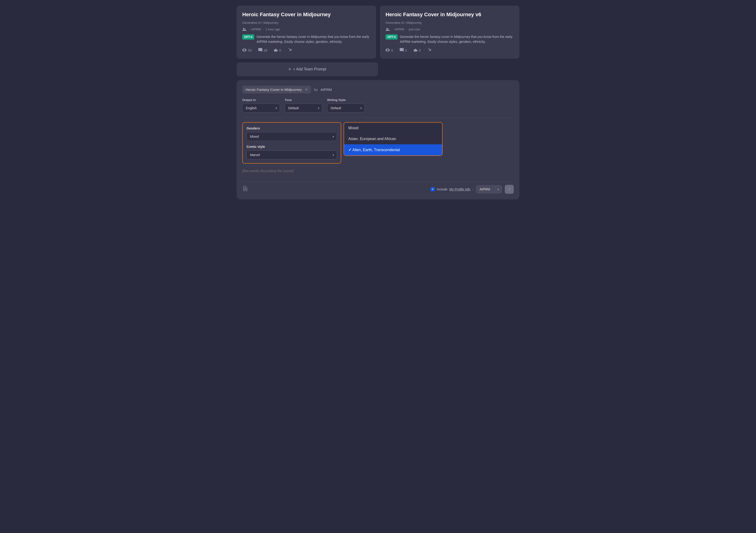 The height and width of the screenshot is (533, 756). Describe the element at coordinates (290, 51) in the screenshot. I see `card-1-link` at that location.